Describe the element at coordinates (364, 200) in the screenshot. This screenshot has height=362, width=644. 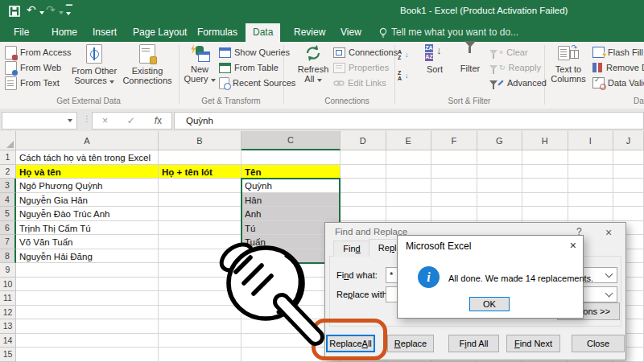
I see `cell-D4` at that location.